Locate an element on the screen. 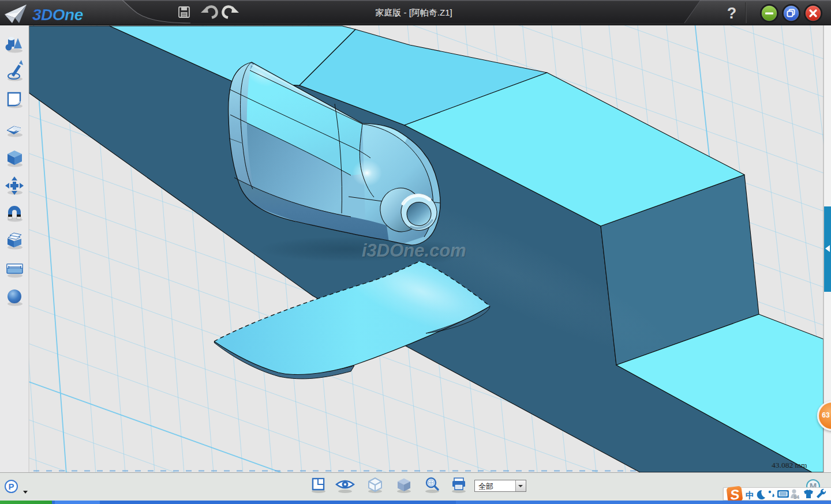 This screenshot has height=504, width=831. svg-text: 14 is located at coordinates (796, 497).